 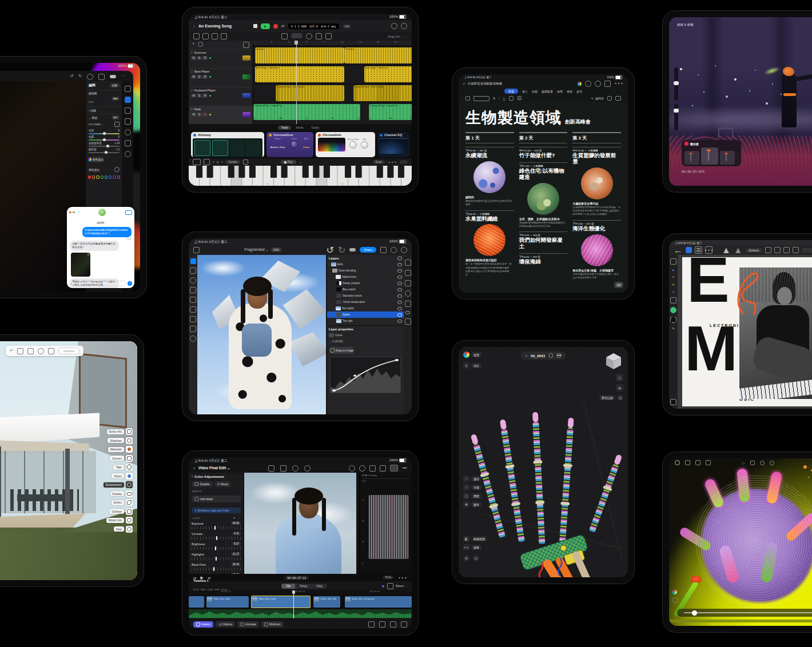 What do you see at coordinates (365, 335) in the screenshot?
I see `prop-curve-row: Curve` at bounding box center [365, 335].